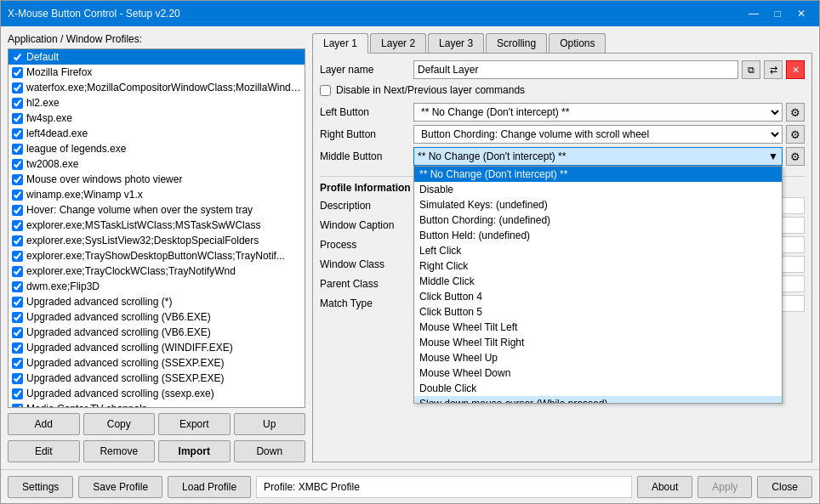  I want to click on list-item: explorer.exe;MSTaskListWClass;MSTaskSwWC…, so click(157, 225).